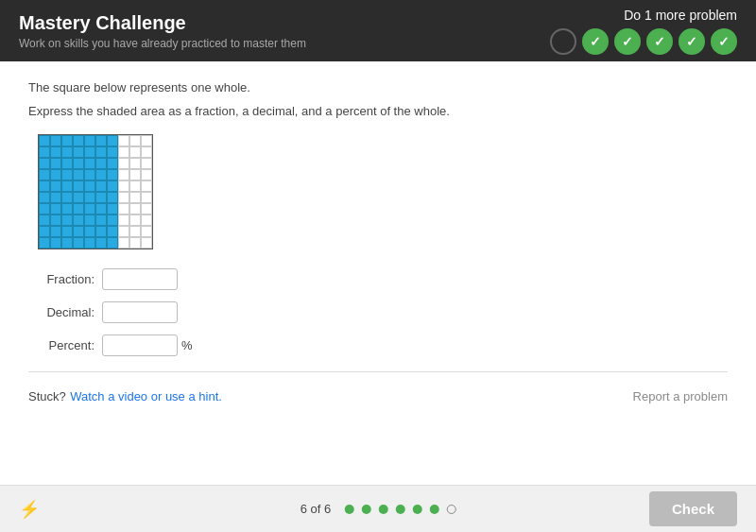 This screenshot has height=532, width=756. What do you see at coordinates (163, 43) in the screenshot?
I see `header-subtitle: Work on skills you have already practice…` at bounding box center [163, 43].